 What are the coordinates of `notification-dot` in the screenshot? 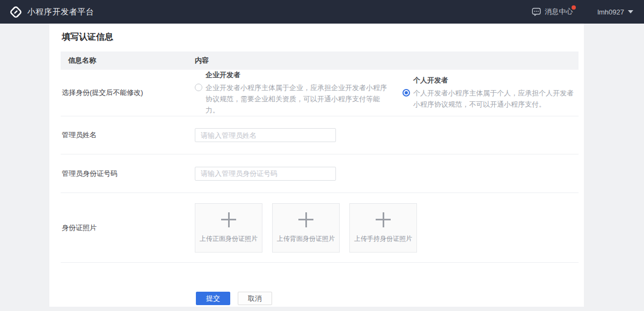 It's located at (574, 8).